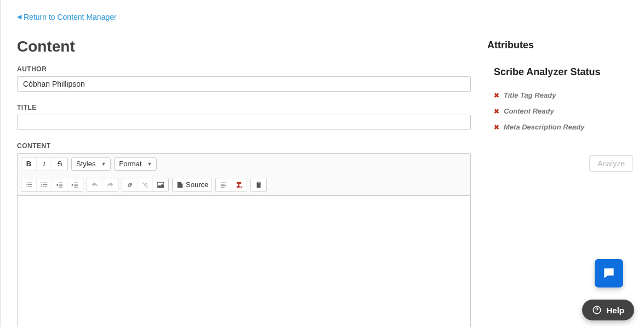  What do you see at coordinates (130, 185) in the screenshot?
I see `link-button` at bounding box center [130, 185].